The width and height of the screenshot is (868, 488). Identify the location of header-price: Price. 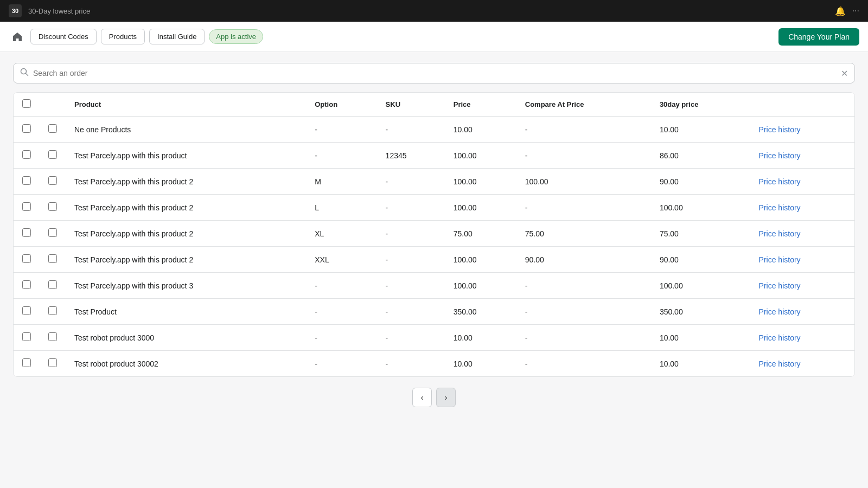
(481, 105).